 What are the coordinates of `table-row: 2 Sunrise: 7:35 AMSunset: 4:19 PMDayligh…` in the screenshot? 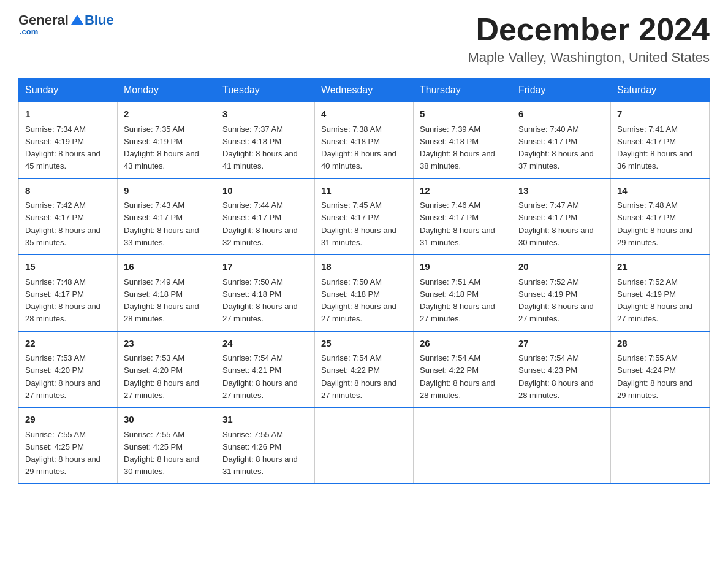 It's located at (167, 140).